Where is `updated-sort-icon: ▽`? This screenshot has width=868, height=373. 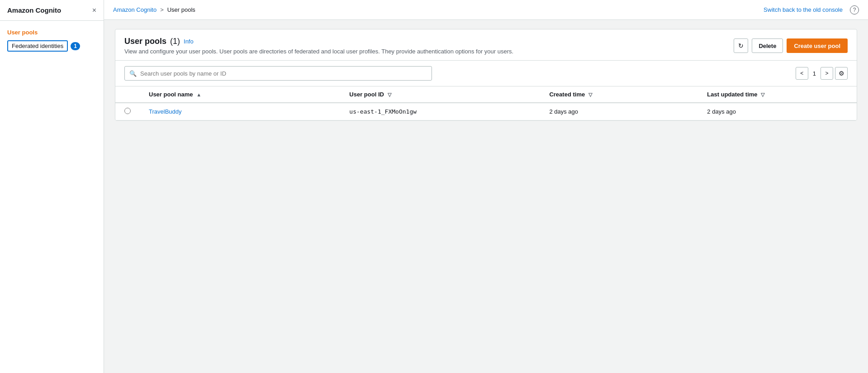 updated-sort-icon: ▽ is located at coordinates (763, 95).